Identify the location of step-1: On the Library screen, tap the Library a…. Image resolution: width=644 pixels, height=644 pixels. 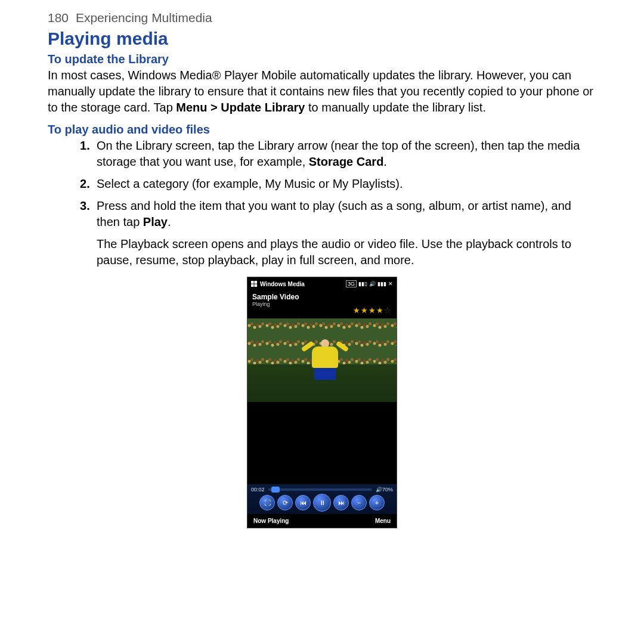
(322, 154).